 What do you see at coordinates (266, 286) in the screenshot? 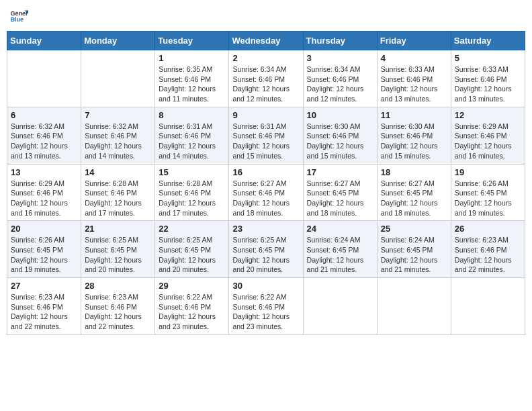
I see `day-number: 30` at bounding box center [266, 286].